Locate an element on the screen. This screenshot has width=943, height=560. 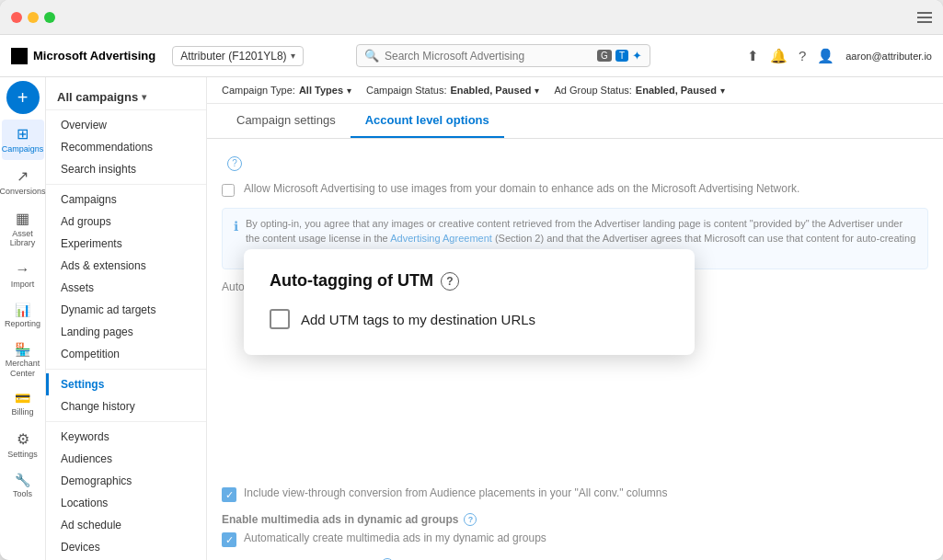
ad-group-status-label: Ad Group Status: is located at coordinates (592, 90).